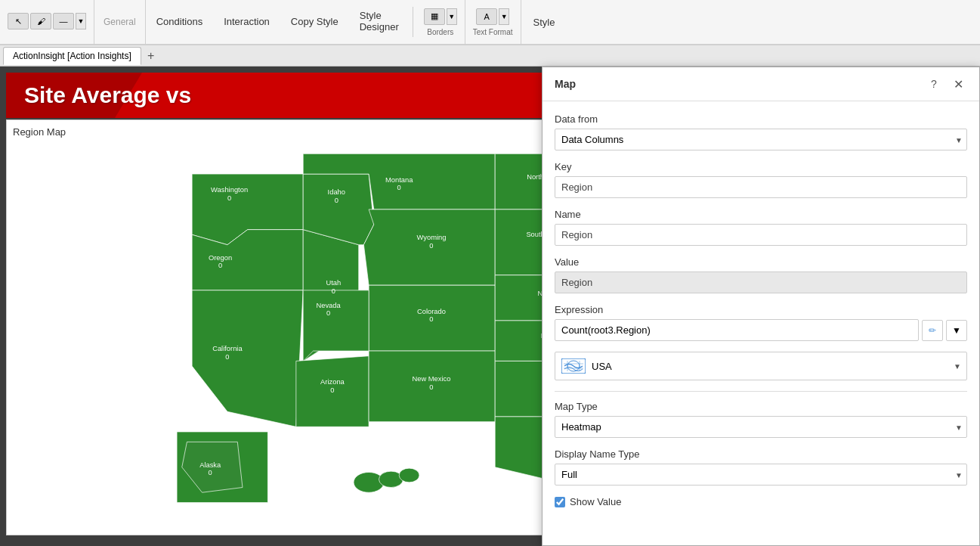 The width and height of the screenshot is (980, 546). What do you see at coordinates (946, 84) in the screenshot?
I see `dialog-header-actions: ? ✕` at bounding box center [946, 84].